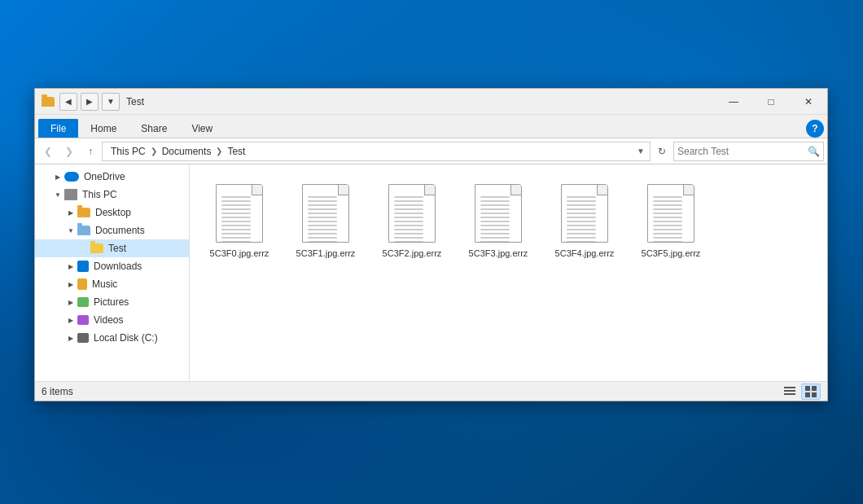  Describe the element at coordinates (112, 213) in the screenshot. I see `sidebar-item-desktop: ▶ Desktop` at that location.